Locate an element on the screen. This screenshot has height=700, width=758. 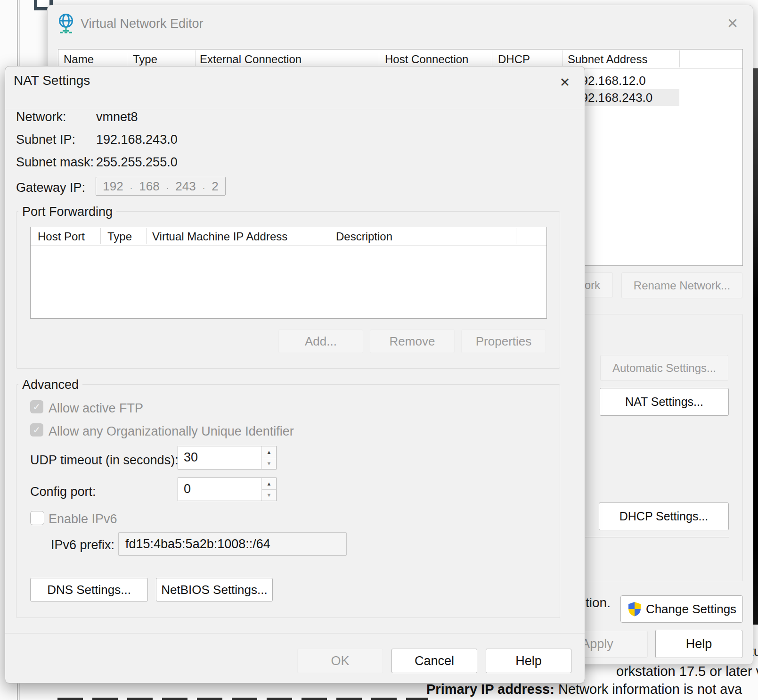
col-header-dhcp: DHCP is located at coordinates (514, 59).